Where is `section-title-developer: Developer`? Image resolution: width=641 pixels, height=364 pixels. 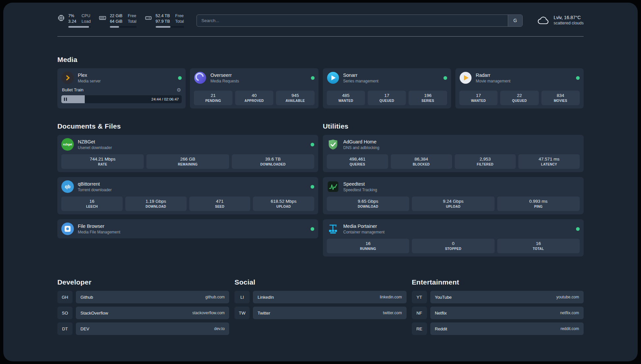 section-title-developer: Developer is located at coordinates (143, 282).